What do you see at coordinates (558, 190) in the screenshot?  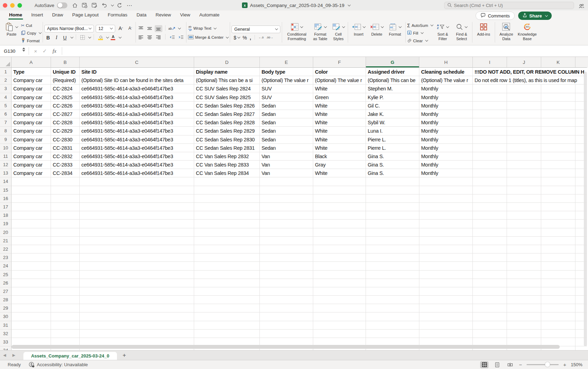 I see `cell-K15` at bounding box center [558, 190].